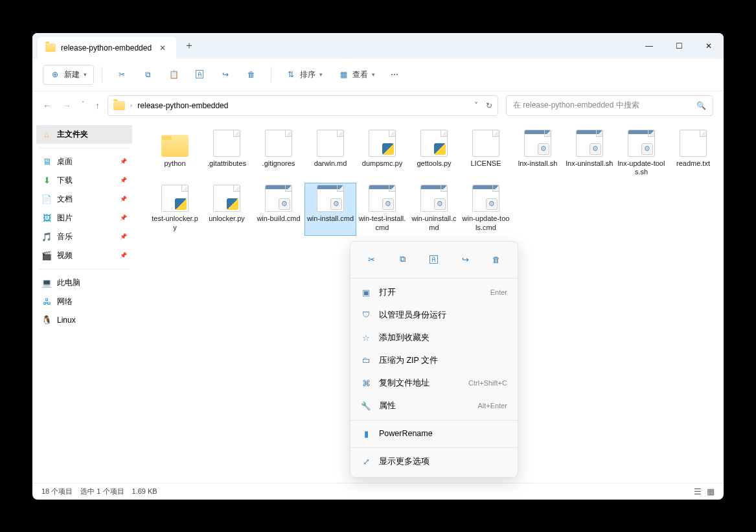 Image resolution: width=756 pixels, height=532 pixels. I want to click on address-bar: › release-python-embedded ˅ ↻, so click(303, 106).